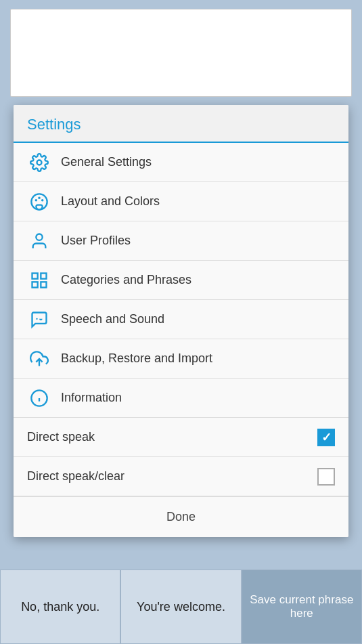 The height and width of the screenshot is (644, 362). Describe the element at coordinates (39, 202) in the screenshot. I see `palette-icon` at that location.